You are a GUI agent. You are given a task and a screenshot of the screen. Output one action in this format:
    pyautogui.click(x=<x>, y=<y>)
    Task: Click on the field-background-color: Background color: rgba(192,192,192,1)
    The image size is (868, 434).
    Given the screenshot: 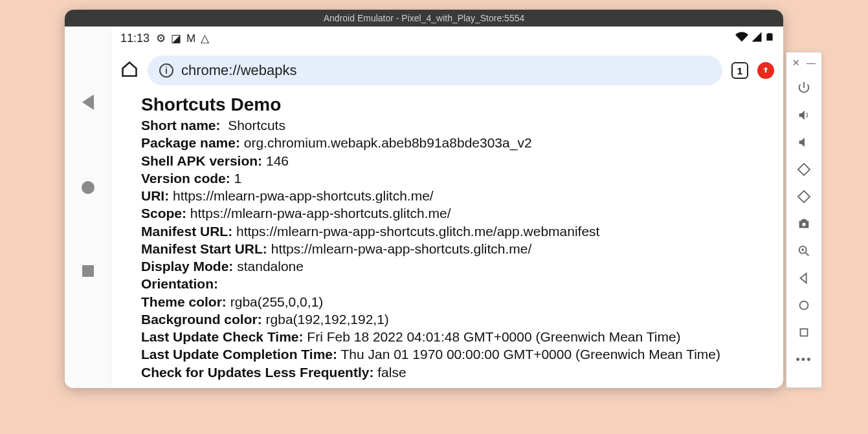 What is the action you would take?
    pyautogui.click(x=456, y=320)
    